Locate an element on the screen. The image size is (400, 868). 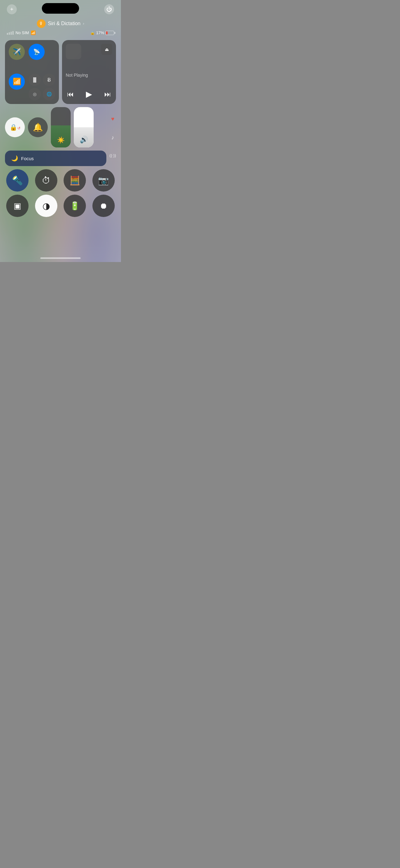
connectivity-panel: ✈️ 📡 📶 ▐▌ Ƀ ◎ is located at coordinates (32, 72).